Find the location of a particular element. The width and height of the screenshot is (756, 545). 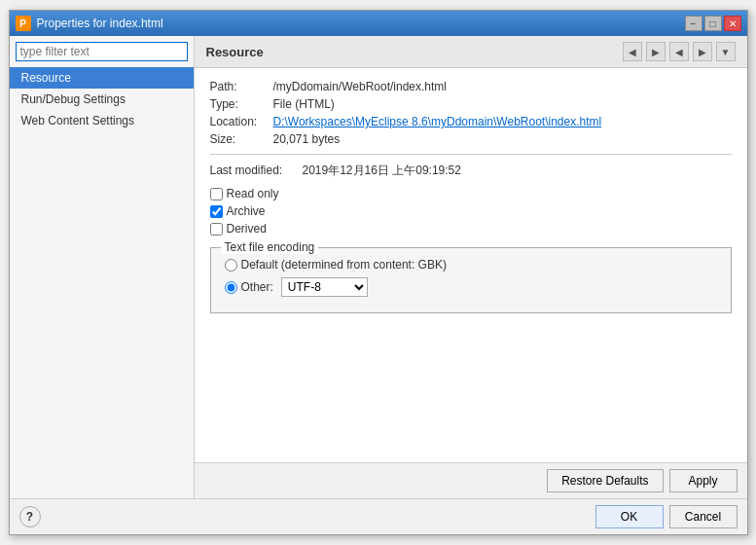

modified-value: 2019年12月16日 上午09:19:52 is located at coordinates (381, 171).